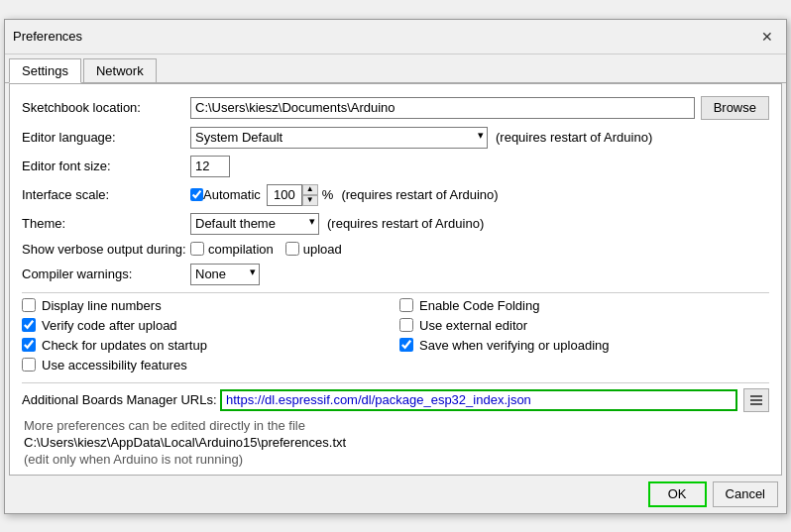 This screenshot has height=532, width=791. What do you see at coordinates (225, 274) in the screenshot?
I see `compiler-warnings-select: None Default More All` at bounding box center [225, 274].